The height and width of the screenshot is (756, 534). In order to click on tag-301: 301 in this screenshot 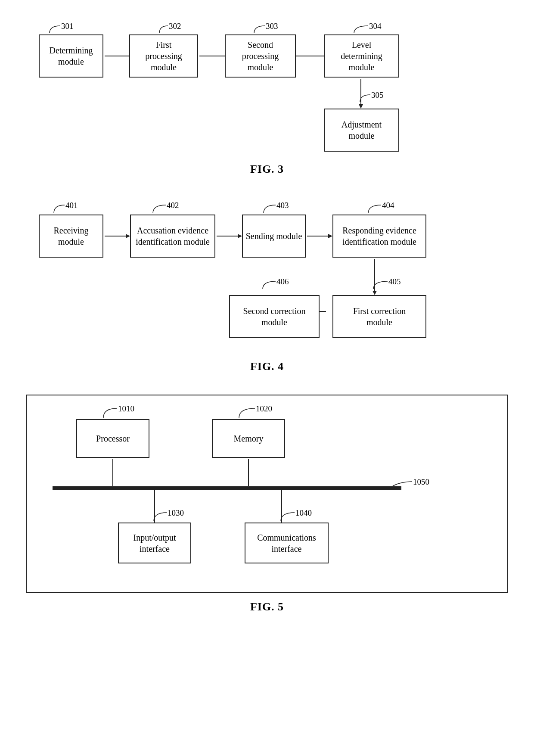, I will do `click(67, 26)`.